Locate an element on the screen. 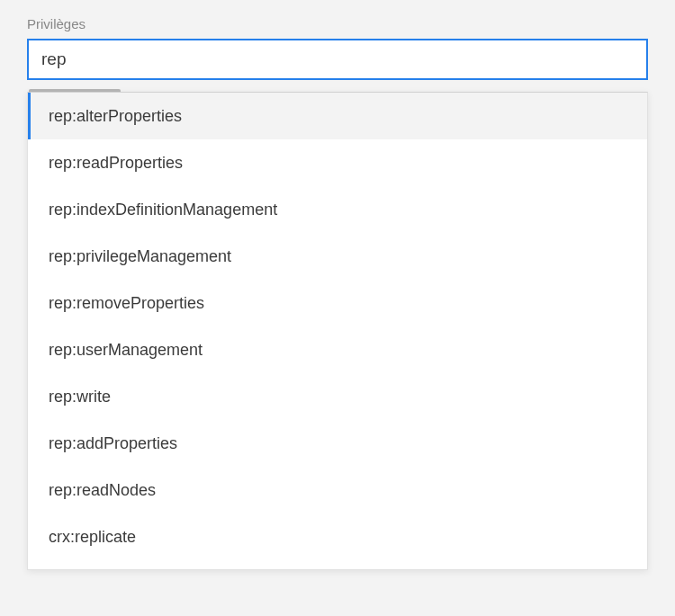  privilege-input is located at coordinates (338, 59).